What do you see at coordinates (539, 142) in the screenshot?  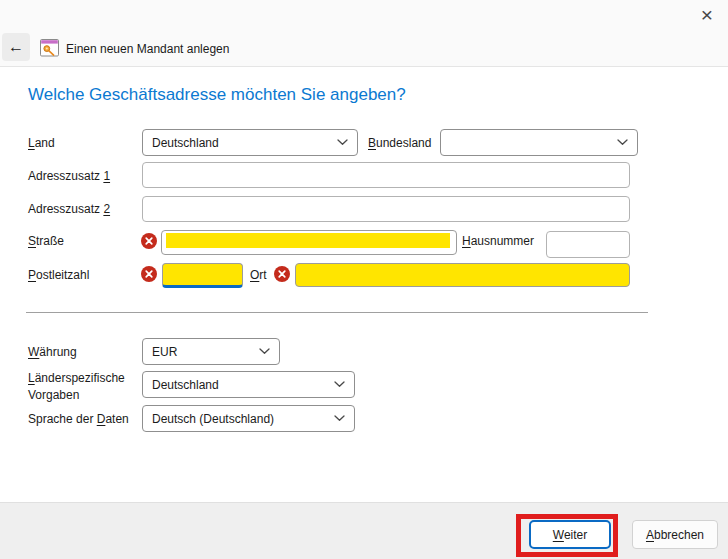 I see `bundesland-select` at bounding box center [539, 142].